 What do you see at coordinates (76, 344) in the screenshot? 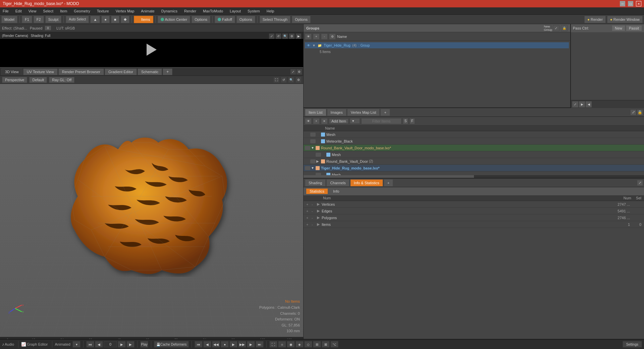
I see `animated-dropdown: ▾` at bounding box center [76, 344].